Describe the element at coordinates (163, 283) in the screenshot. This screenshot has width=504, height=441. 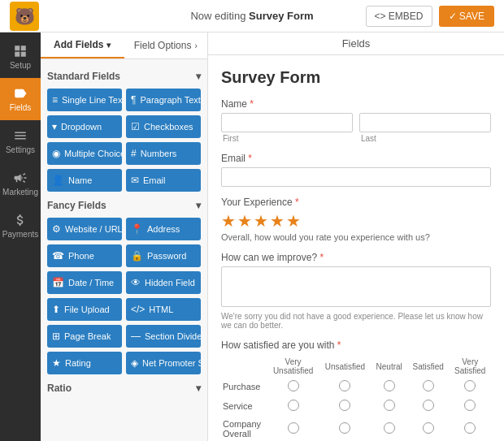
I see `field-btn-hidden: 👁 Hidden Field` at that location.